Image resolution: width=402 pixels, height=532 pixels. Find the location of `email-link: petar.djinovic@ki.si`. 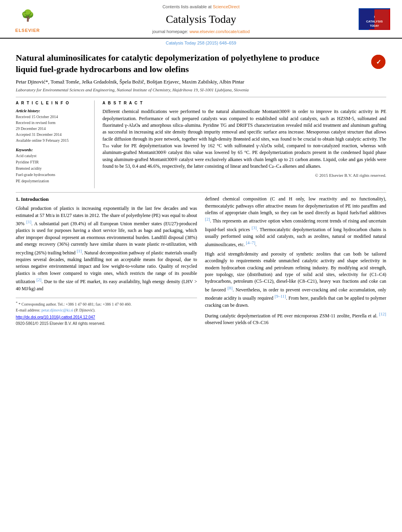

email-link: petar.djinovic@ki.si is located at coordinates (58, 310).